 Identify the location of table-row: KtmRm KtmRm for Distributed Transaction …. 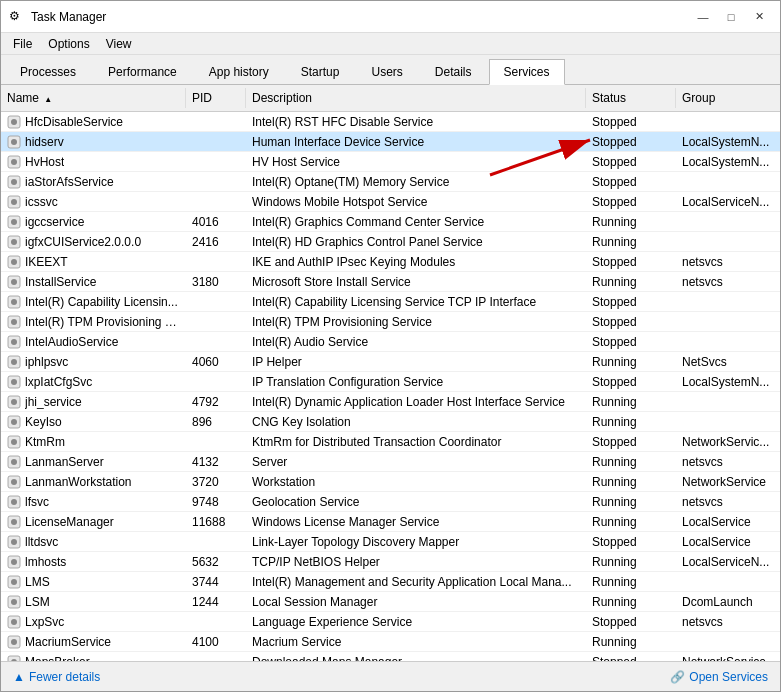
(390, 442).